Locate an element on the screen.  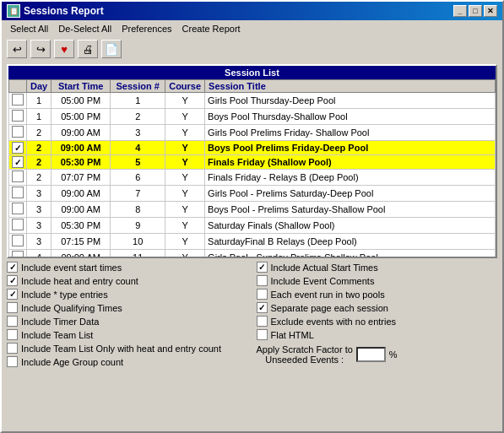
print-button: 🖨 is located at coordinates (88, 49).